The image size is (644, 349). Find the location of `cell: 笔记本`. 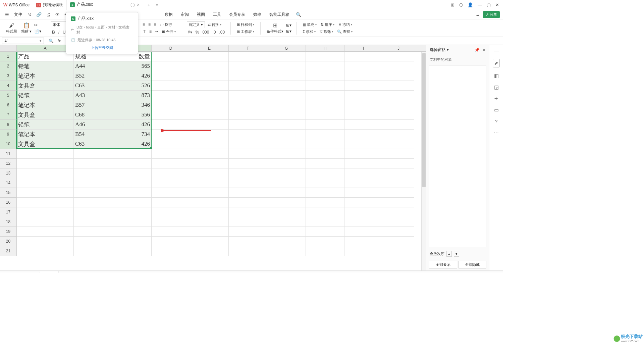

cell: 笔记本 is located at coordinates (45, 76).